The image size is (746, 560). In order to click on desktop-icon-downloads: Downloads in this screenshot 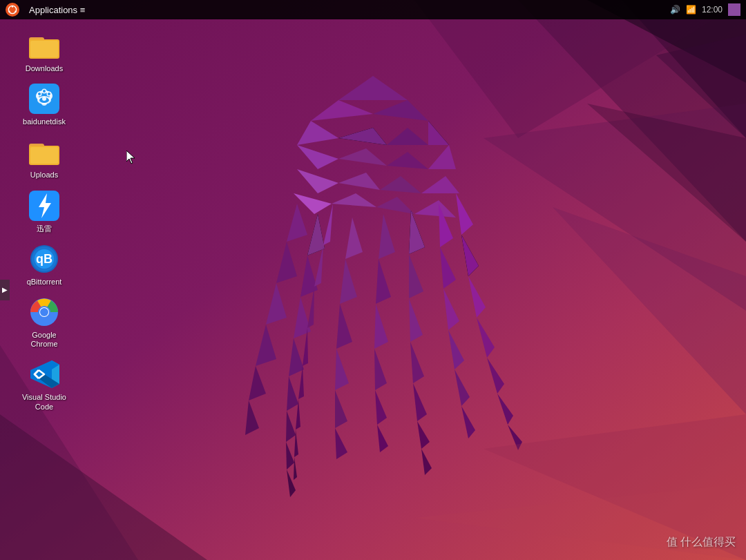, I will do `click(44, 51)`.